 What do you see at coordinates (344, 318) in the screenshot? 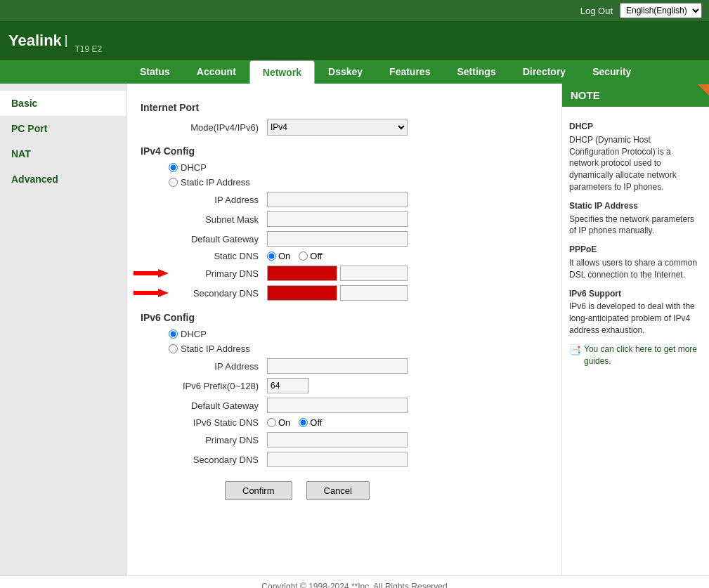
I see `ipv6-config-title: IPv6 Config` at bounding box center [344, 318].